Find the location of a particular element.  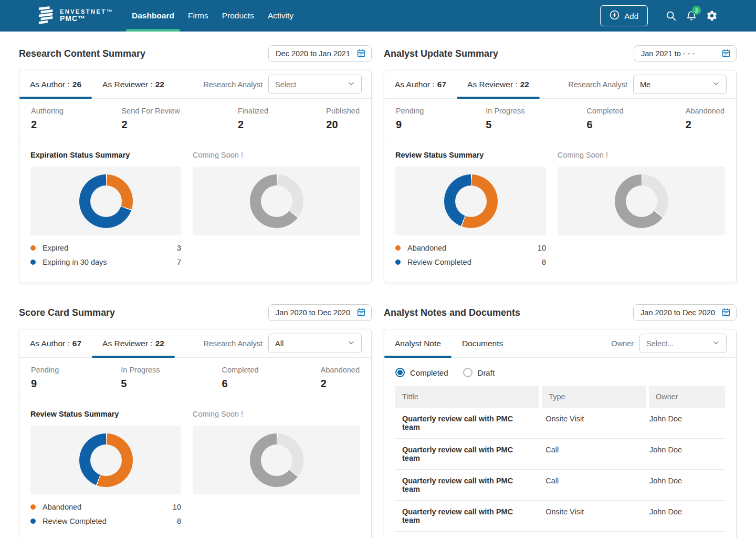

tab-research-as-reviewer: As Reviewer : 22 is located at coordinates (133, 84).